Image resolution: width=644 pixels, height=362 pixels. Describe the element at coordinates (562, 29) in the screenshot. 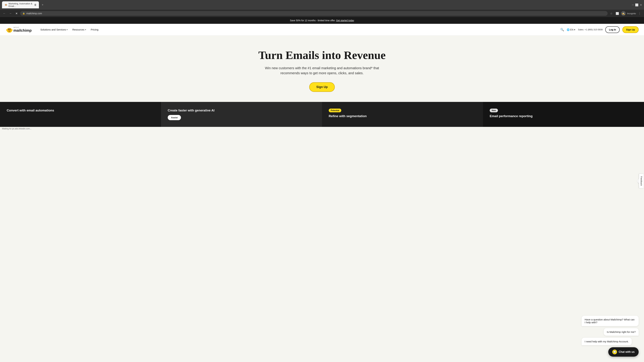

I see `search-button: 🔍` at that location.